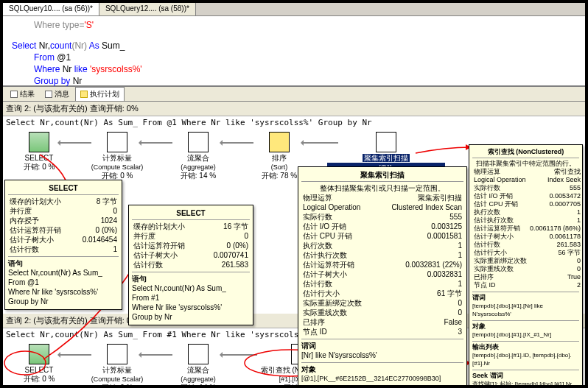 The width and height of the screenshot is (588, 388). I want to click on tooltip-select-2: SELECT 缓存的计划大小16 字节并行度0估计运算符开销0 (0%)估计子树…, so click(191, 265).